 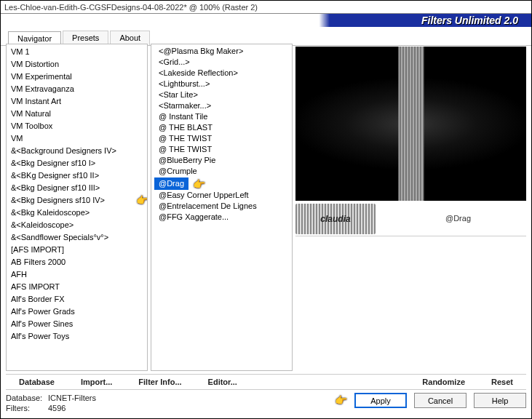 I want to click on apply-button: Apply, so click(x=381, y=400).